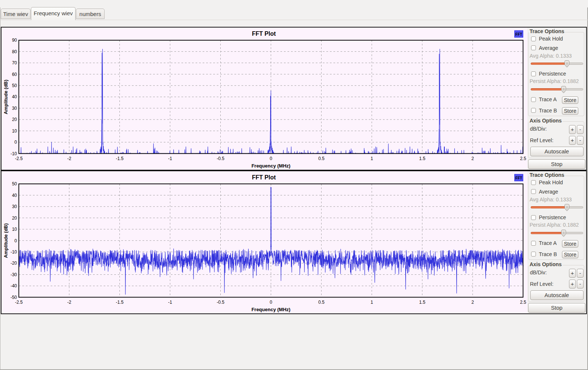 This screenshot has height=370, width=588. What do you see at coordinates (14, 275) in the screenshot?
I see `svg-text: -30` at bounding box center [14, 275].